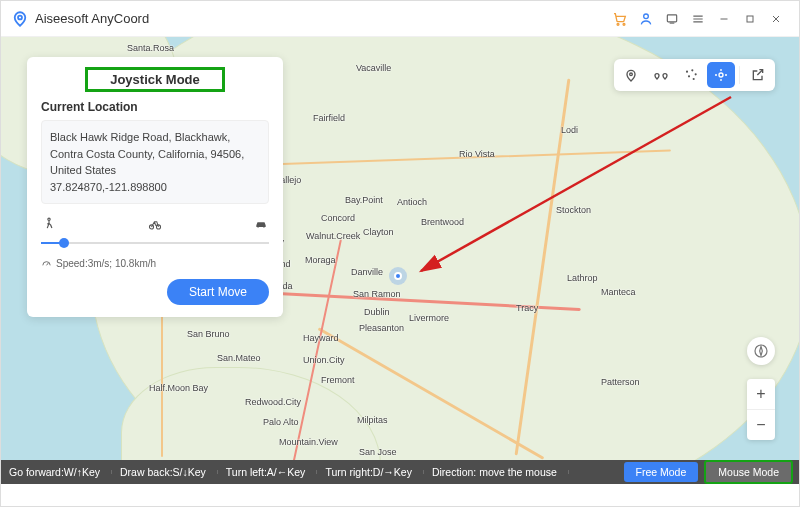  I want to click on feedback-icon, so click(672, 19).